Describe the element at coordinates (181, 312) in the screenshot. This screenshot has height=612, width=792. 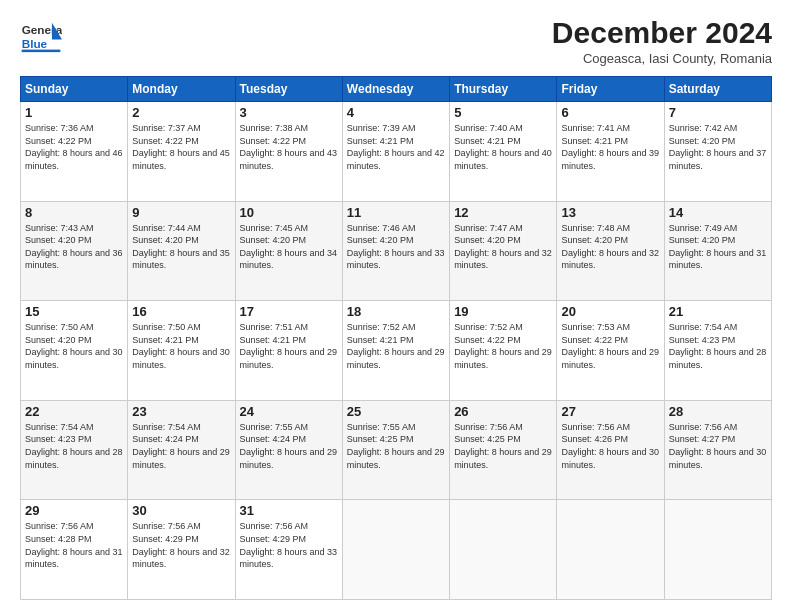
I see `day-number: 16` at that location.